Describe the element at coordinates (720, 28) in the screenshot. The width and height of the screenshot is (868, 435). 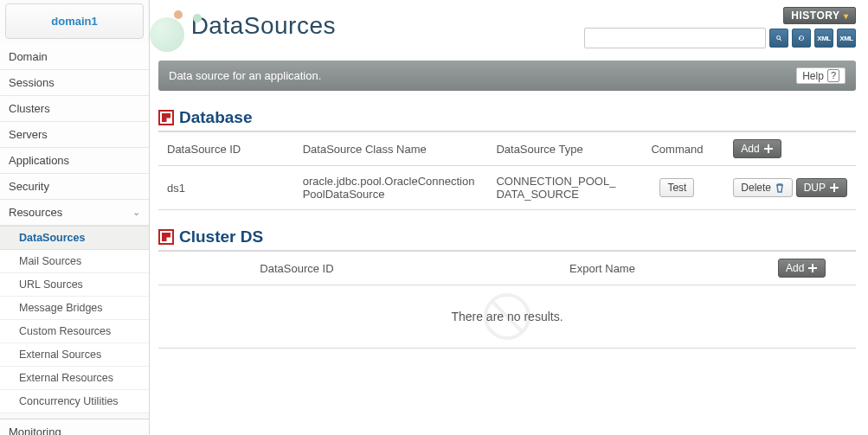
I see `top-tools: HISTORY ▾ XML XML` at that location.